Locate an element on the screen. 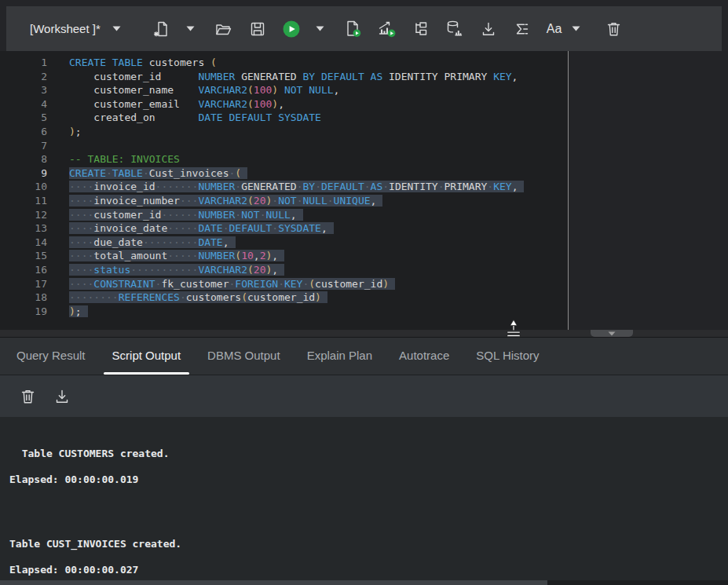 This screenshot has width=728, height=585. selection-highlight: ····total_amount·····NUMBER(10,2), is located at coordinates (177, 256).